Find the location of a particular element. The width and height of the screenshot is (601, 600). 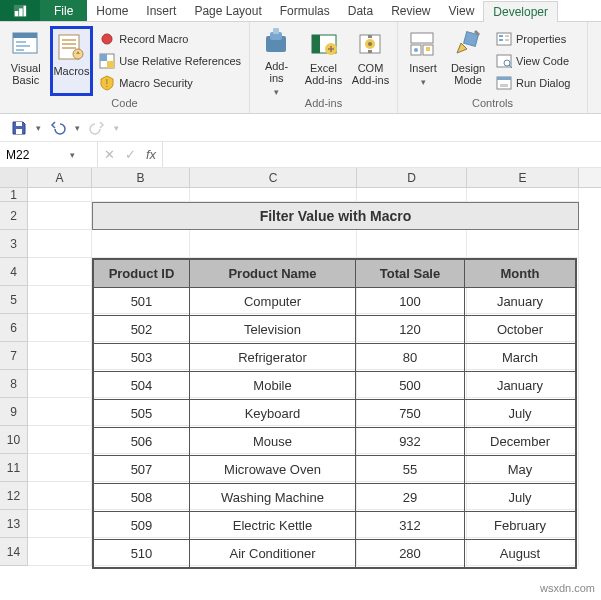

row-header: 14 is located at coordinates (14, 552).